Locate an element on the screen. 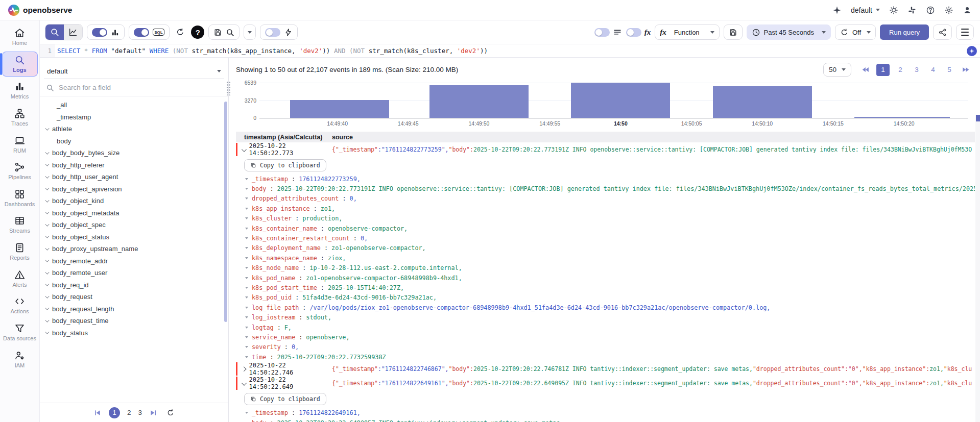  log-detail-row: k8s_app_instance:zo1, is located at coordinates (606, 208).